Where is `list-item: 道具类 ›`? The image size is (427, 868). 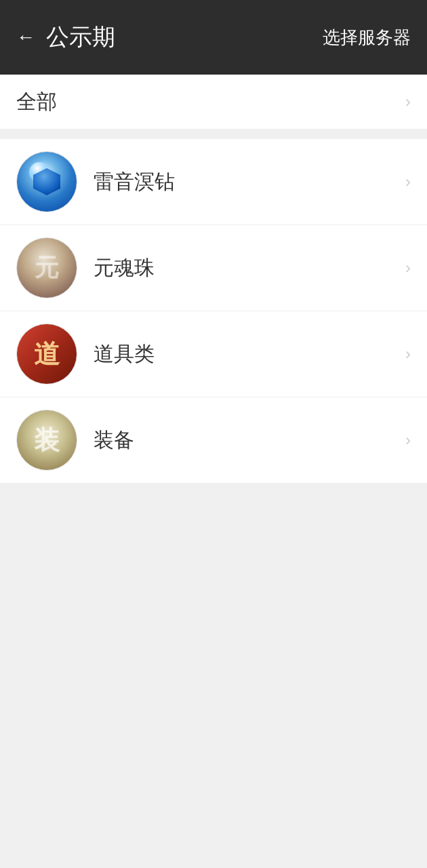
list-item: 道具类 › is located at coordinates (214, 354).